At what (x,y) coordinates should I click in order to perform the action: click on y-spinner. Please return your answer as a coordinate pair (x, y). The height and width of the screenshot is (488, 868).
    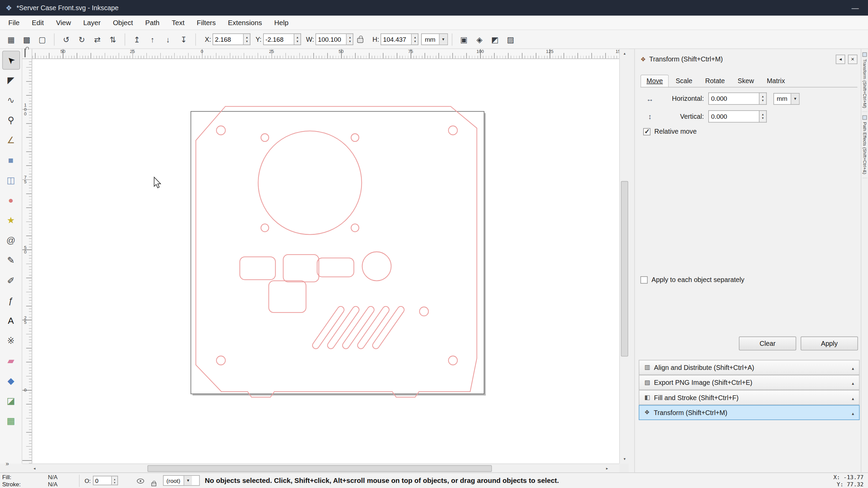
    Looking at the image, I should click on (298, 39).